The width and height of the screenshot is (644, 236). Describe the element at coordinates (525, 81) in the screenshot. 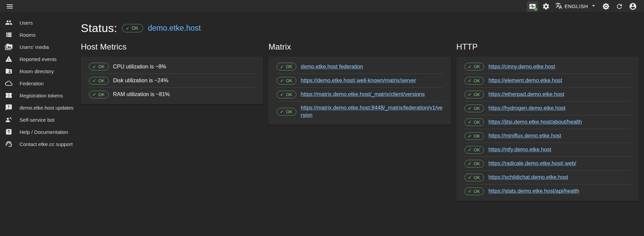

I see `check-link: https://element.demo.etke.host` at that location.